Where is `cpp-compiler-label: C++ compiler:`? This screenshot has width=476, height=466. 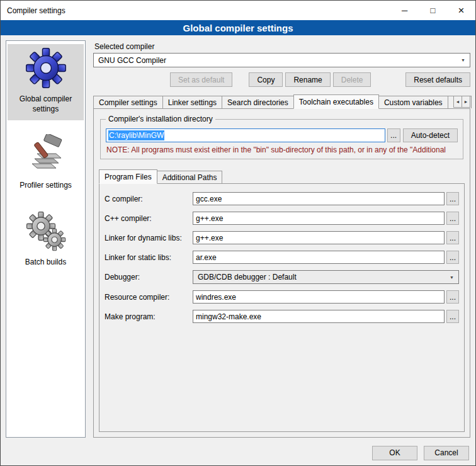
cpp-compiler-label: C++ compiler: is located at coordinates (149, 219).